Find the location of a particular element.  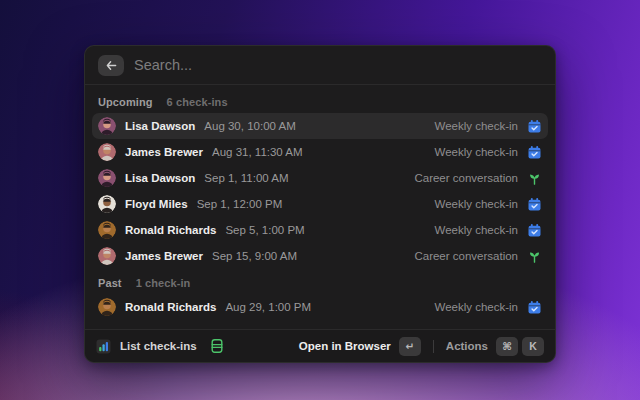

section-title: Upcoming is located at coordinates (126, 102).